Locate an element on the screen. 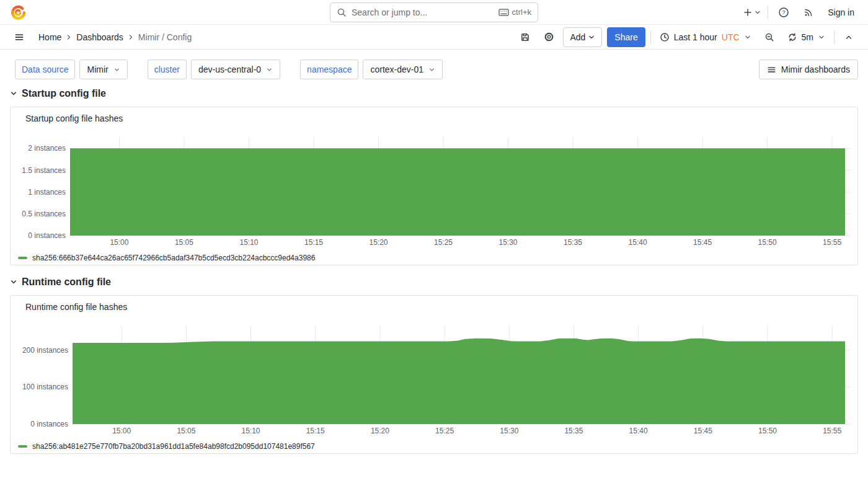 This screenshot has height=496, width=868. gear-icon is located at coordinates (549, 37).